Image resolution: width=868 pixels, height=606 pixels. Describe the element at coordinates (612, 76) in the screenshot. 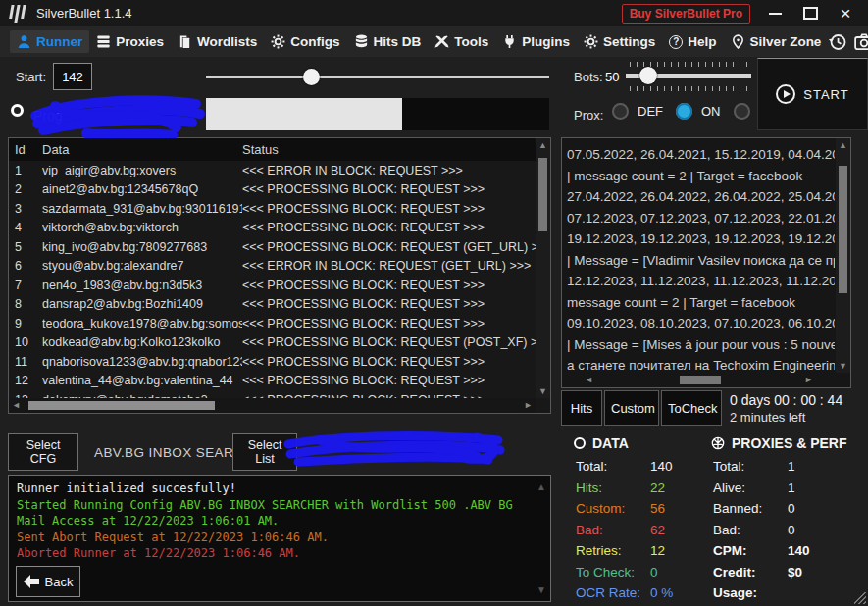

I see `bots-value: 50` at that location.